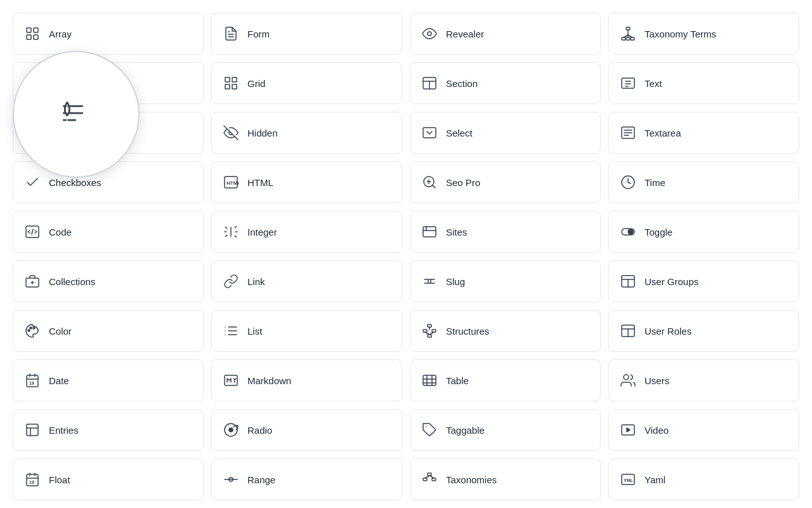 This screenshot has width=812, height=508. What do you see at coordinates (108, 479) in the screenshot?
I see `card-float: 19Float` at bounding box center [108, 479].